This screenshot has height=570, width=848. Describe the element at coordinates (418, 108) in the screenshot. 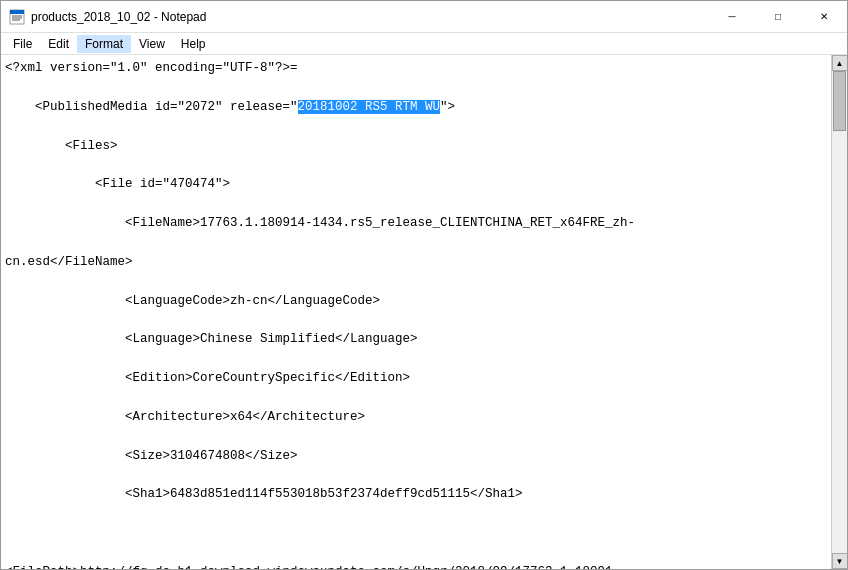

I see `line-2: <PublishedMedia id="2072" release="20181…` at that location.